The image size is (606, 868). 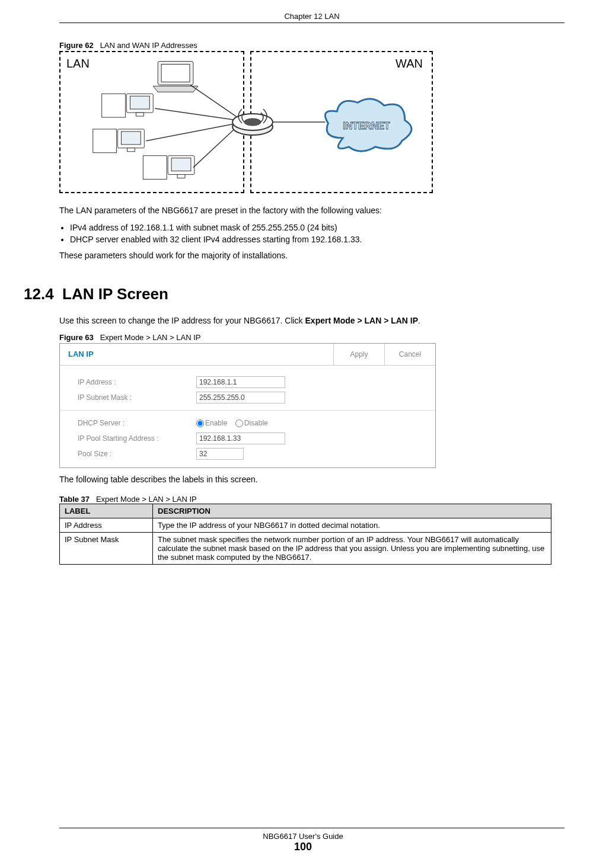 I want to click on cancel-button: Cancel, so click(x=410, y=354).